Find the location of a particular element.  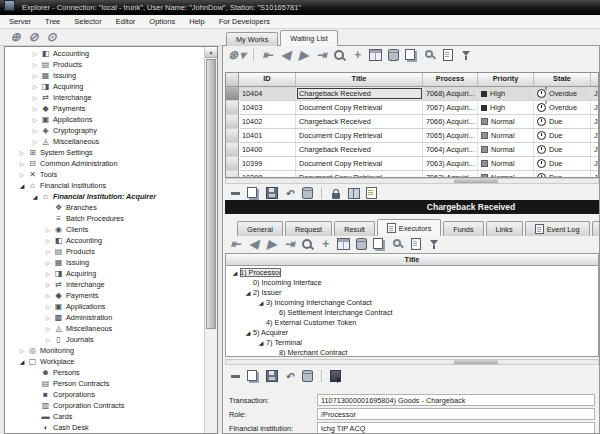

tree-item: ▤ Person Contracts is located at coordinates (105, 384).